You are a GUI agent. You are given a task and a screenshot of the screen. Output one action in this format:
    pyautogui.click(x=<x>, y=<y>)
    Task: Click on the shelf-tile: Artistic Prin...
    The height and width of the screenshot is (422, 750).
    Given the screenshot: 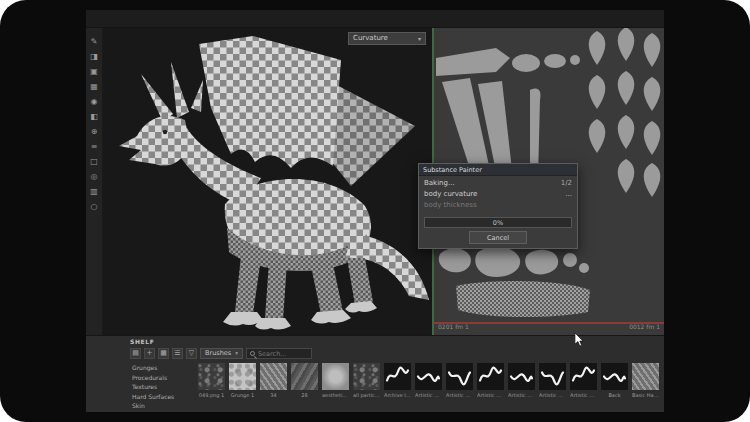 What is the action you would take?
    pyautogui.click(x=522, y=380)
    